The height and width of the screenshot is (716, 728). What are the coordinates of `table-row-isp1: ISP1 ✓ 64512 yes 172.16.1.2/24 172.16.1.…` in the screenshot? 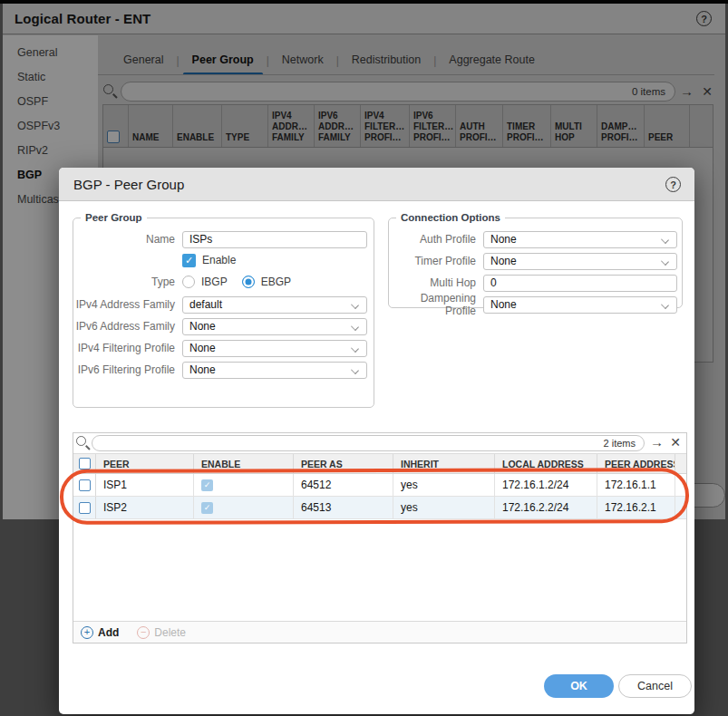 It's located at (380, 486).